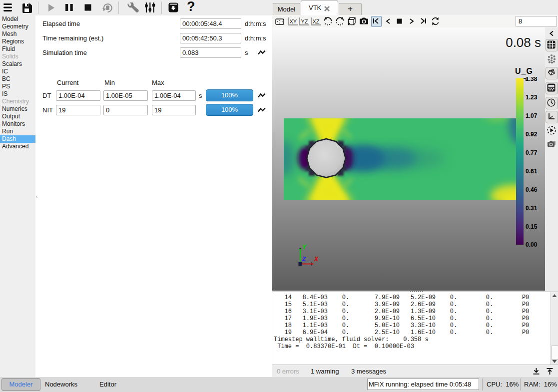  What do you see at coordinates (532, 171) in the screenshot?
I see `svg-text: 0.61` at bounding box center [532, 171].